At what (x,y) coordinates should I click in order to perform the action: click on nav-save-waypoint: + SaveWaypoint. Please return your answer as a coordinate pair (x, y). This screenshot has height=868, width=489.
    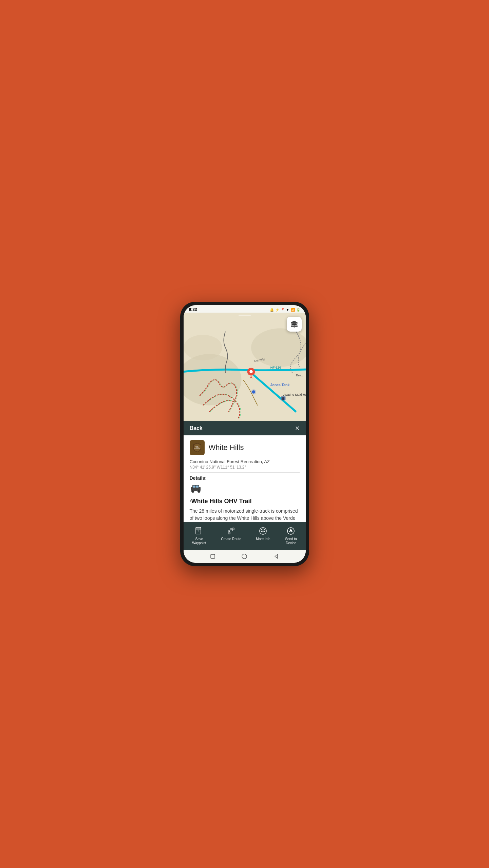
    Looking at the image, I should click on (199, 536).